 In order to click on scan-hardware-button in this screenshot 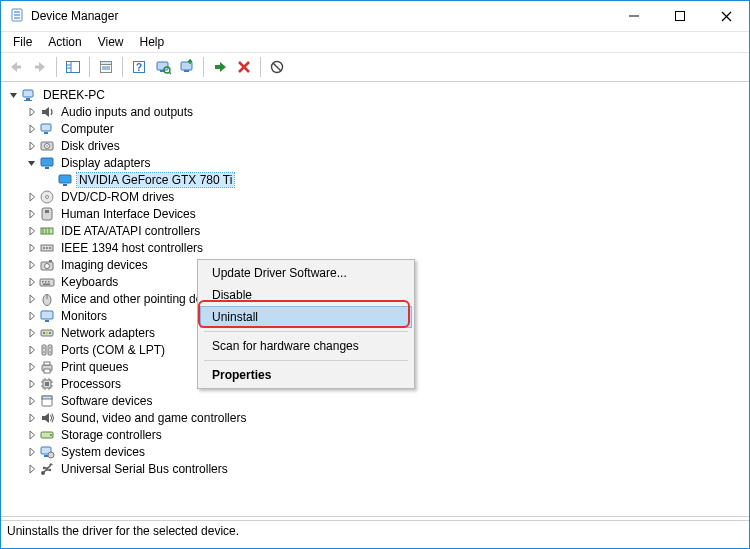, I will do `click(163, 67)`.